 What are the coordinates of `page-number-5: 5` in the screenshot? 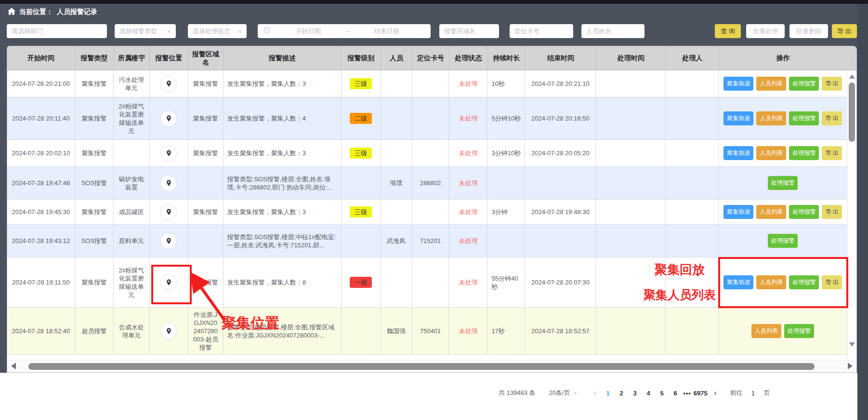 It's located at (662, 393).